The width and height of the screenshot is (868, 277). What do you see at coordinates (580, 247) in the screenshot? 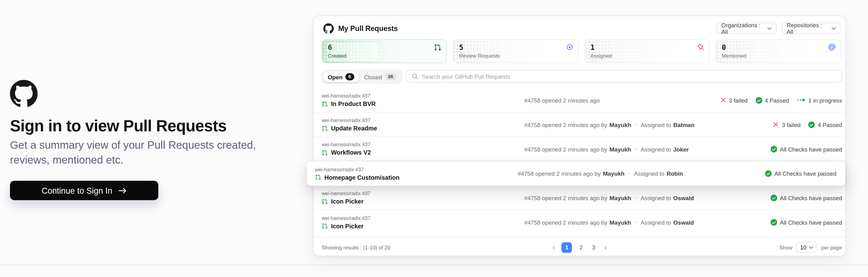
I see `card-footer: Showing results : (1-10) of 20 ‹ 1 2 3 ›…` at bounding box center [580, 247].